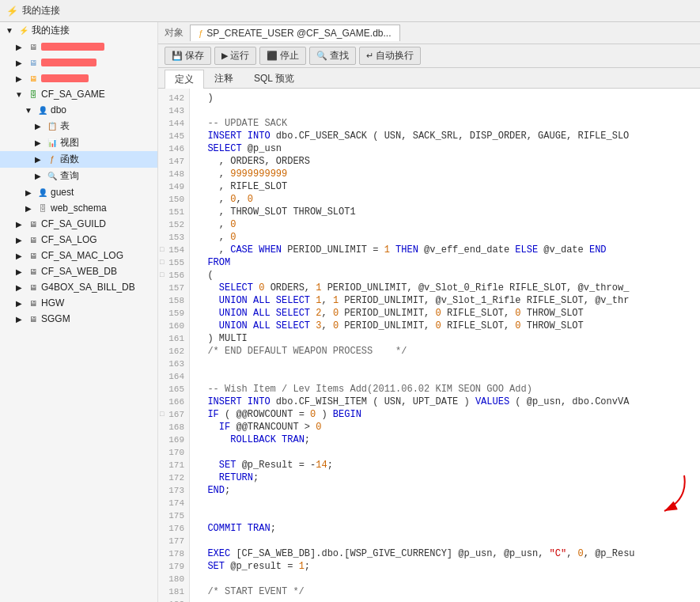  I want to click on find-button: 🔍 查找, so click(332, 55).